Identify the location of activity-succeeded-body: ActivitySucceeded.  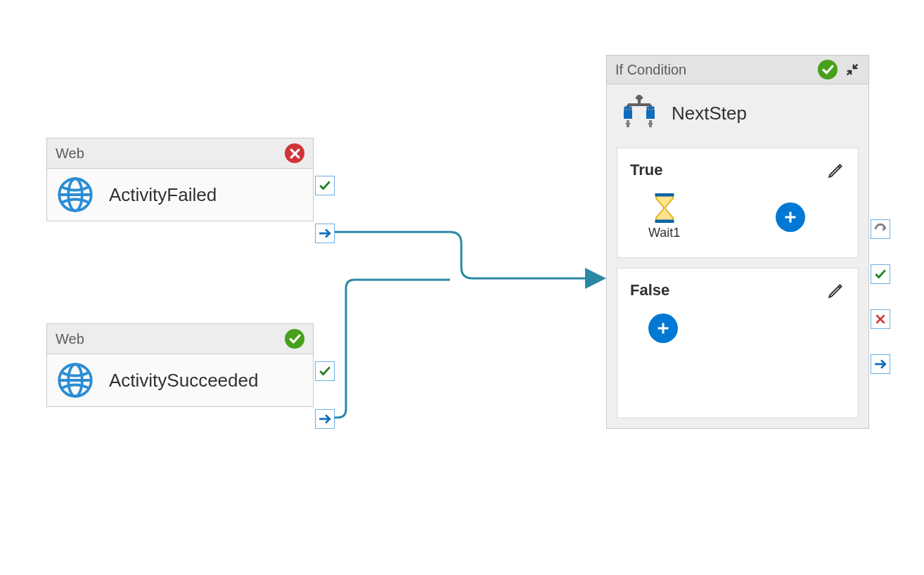
(180, 380).